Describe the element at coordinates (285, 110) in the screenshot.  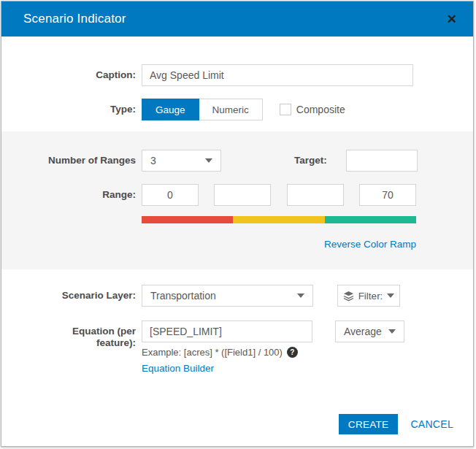
I see `composite-checkbox` at that location.